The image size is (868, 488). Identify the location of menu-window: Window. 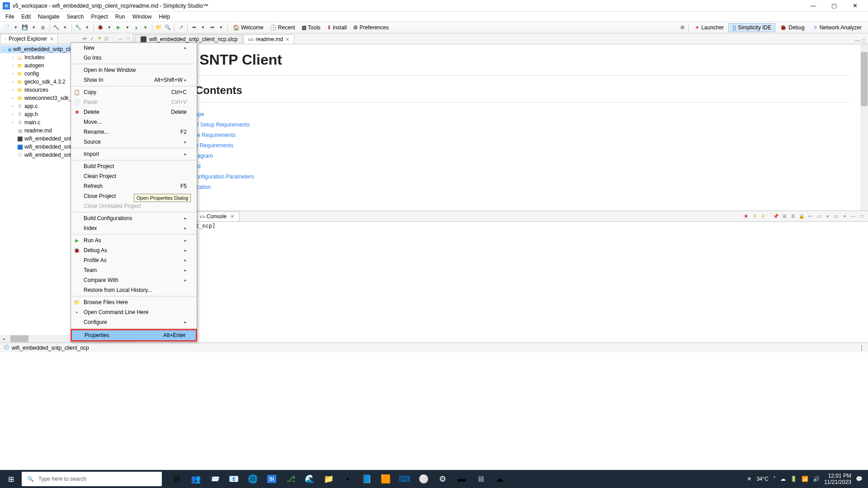
(142, 17).